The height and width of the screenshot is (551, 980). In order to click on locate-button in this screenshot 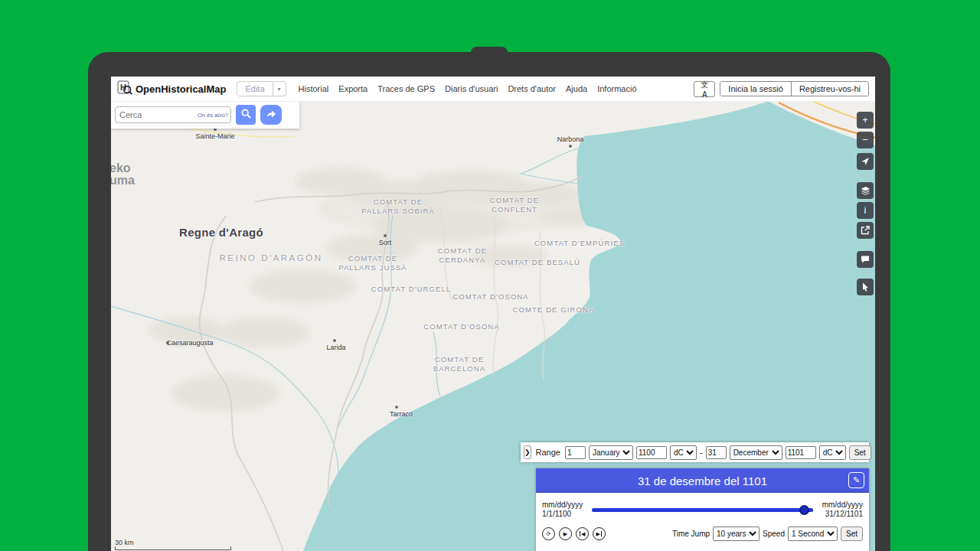, I will do `click(865, 161)`.